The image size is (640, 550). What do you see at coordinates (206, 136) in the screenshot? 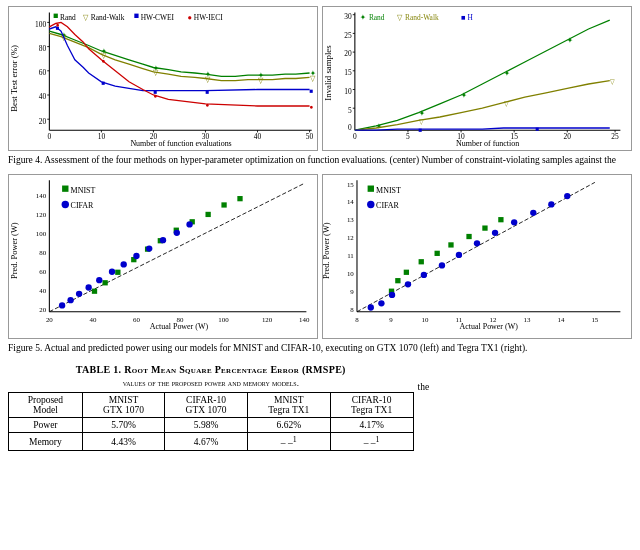
I see `svg-text: 30` at bounding box center [206, 136].